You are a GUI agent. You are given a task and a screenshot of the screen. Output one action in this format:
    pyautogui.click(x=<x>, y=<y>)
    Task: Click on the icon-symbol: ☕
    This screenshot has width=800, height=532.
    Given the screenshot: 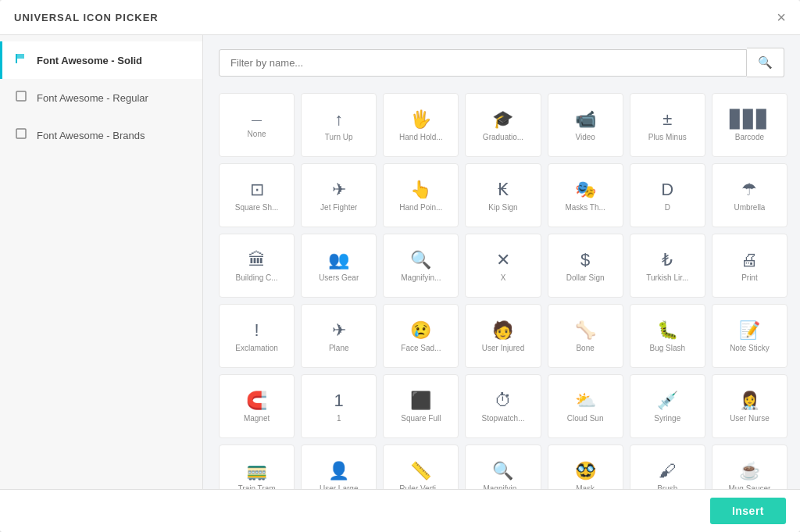 What is the action you would take?
    pyautogui.click(x=750, y=471)
    